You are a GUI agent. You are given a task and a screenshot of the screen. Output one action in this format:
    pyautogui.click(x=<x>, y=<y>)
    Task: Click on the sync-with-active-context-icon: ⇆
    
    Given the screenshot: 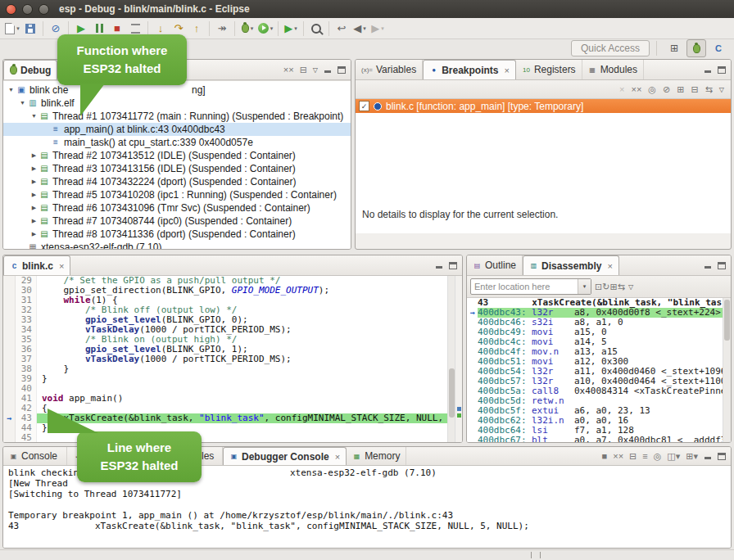 What is the action you would take?
    pyautogui.click(x=621, y=287)
    